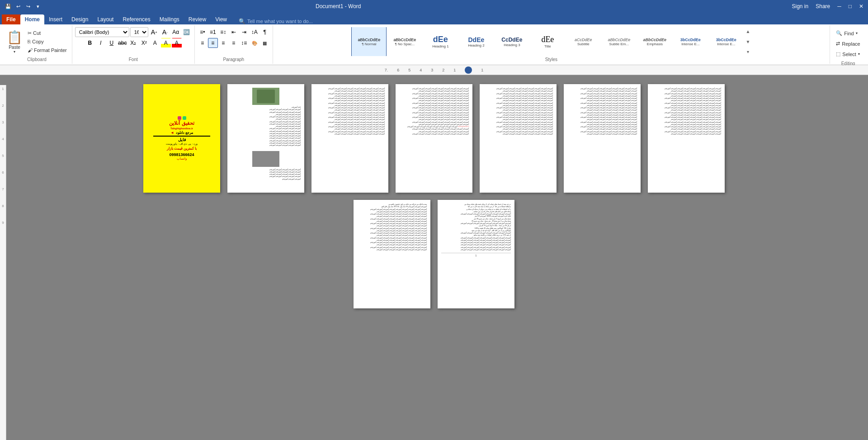 This screenshot has width=868, height=440. Describe the element at coordinates (748, 32) in the screenshot. I see `styles-scroll-up: ▲` at that location.